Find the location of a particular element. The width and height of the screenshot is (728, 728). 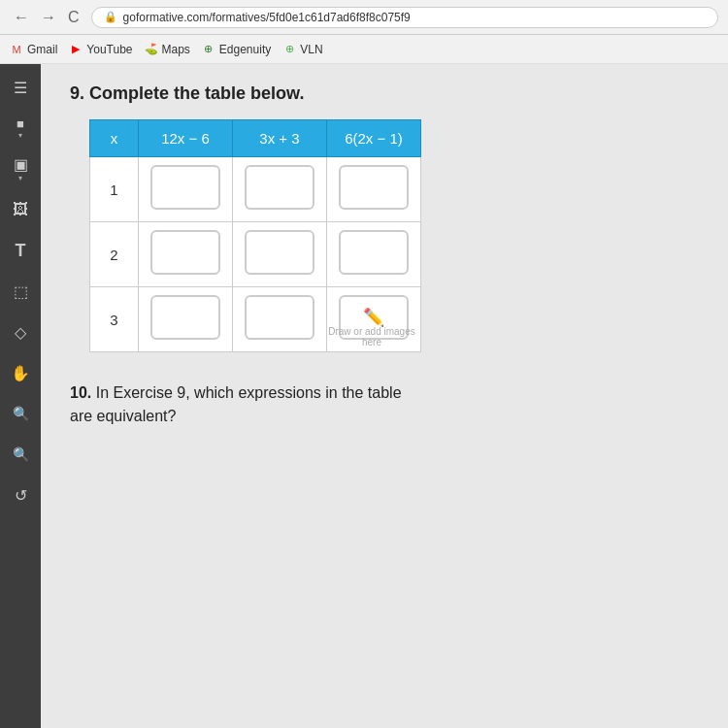

url-text: goformative.com/formatives/5fd0e1c61d7ad… is located at coordinates (267, 17).